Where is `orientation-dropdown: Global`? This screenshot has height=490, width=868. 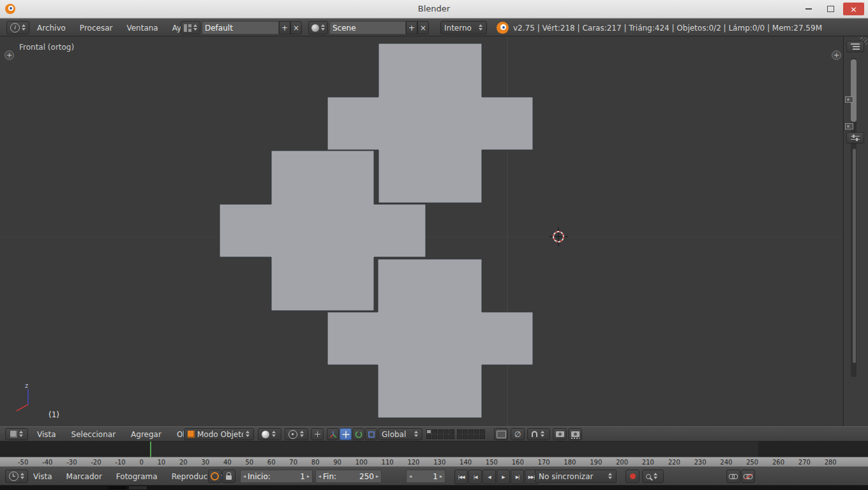
orientation-dropdown: Global is located at coordinates (400, 434).